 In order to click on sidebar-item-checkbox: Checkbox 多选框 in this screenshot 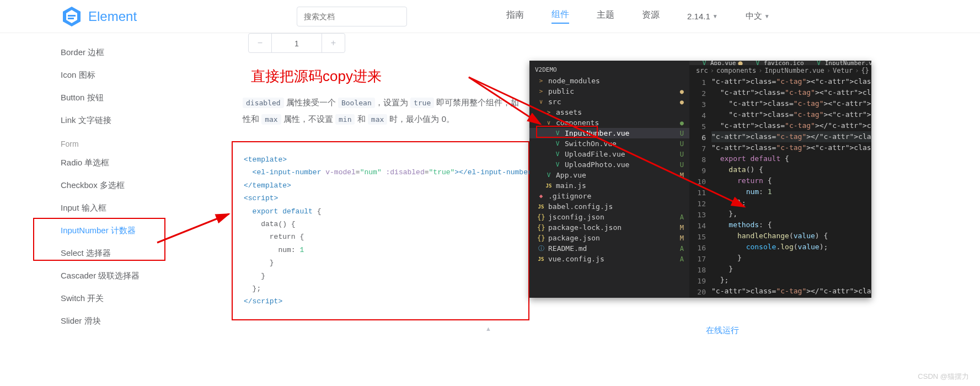, I will do `click(132, 185)`.